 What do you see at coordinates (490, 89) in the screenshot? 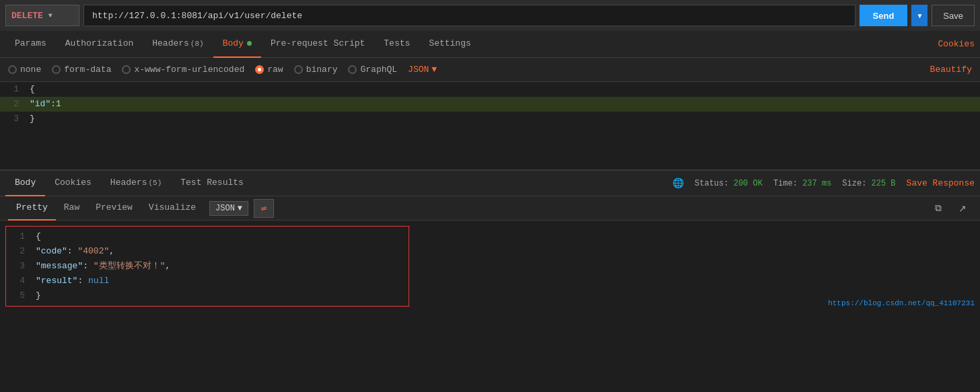
I see `code-line-1: 1 {` at bounding box center [490, 89].